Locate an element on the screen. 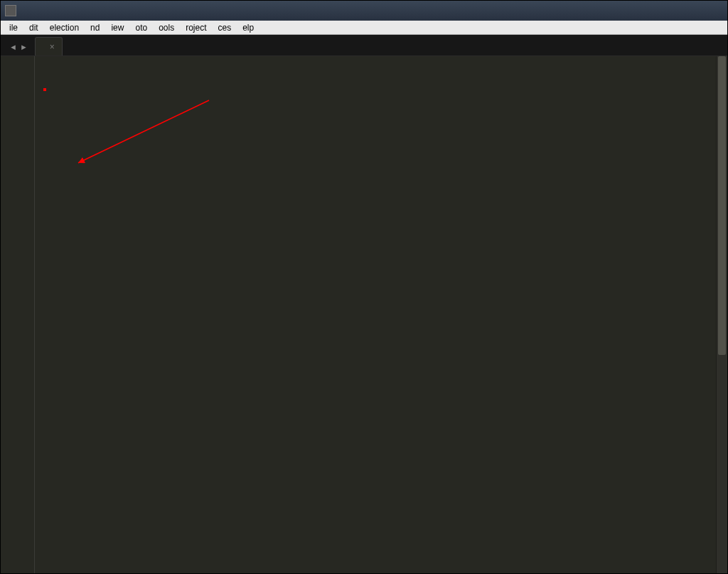 Image resolution: width=728 pixels, height=574 pixels. menu-project: roject is located at coordinates (196, 28).